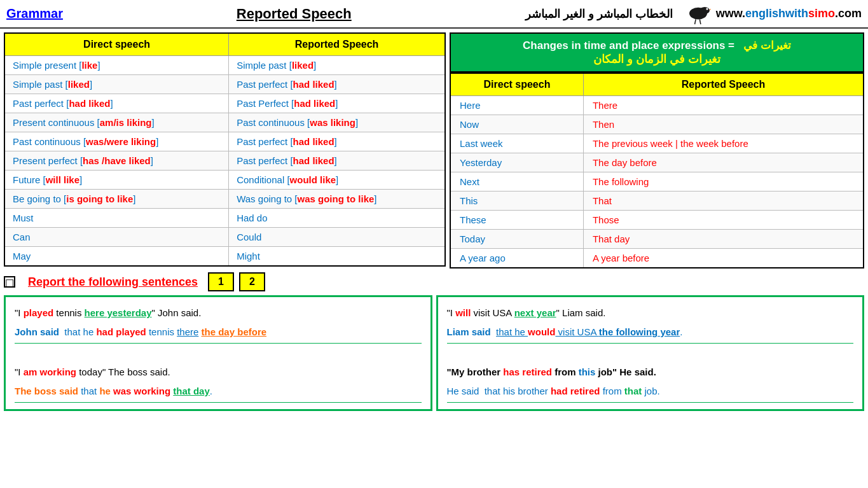 This screenshot has height=488, width=868. What do you see at coordinates (628, 46) in the screenshot?
I see `changes-english: Changes in time and place expressions =` at bounding box center [628, 46].